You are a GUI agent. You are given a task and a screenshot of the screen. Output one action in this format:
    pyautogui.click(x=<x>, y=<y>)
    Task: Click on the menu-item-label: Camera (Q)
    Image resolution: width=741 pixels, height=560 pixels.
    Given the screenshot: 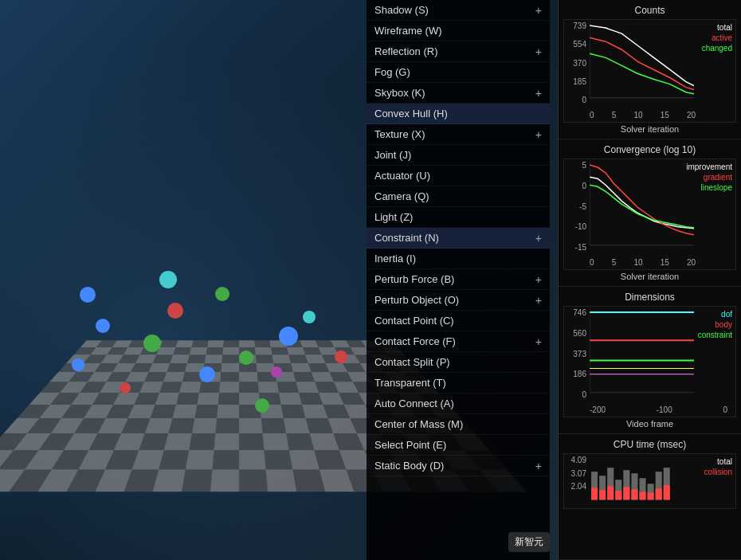 What is the action you would take?
    pyautogui.click(x=402, y=196)
    